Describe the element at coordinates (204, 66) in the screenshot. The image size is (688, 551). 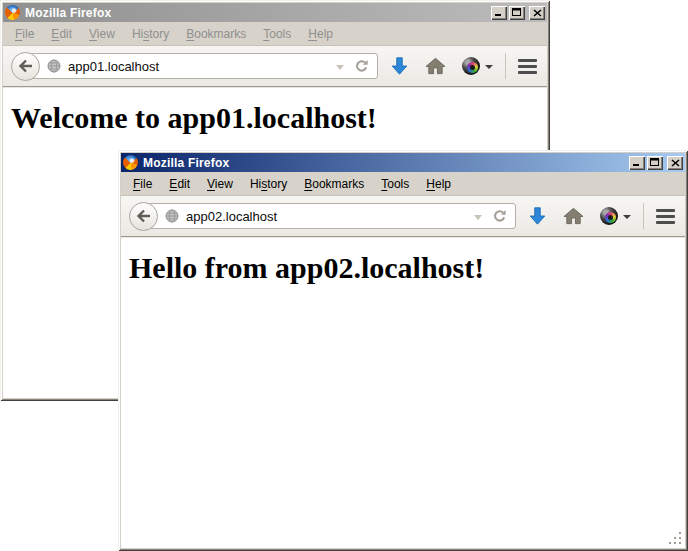
I see `url-bar: app01.localhost` at that location.